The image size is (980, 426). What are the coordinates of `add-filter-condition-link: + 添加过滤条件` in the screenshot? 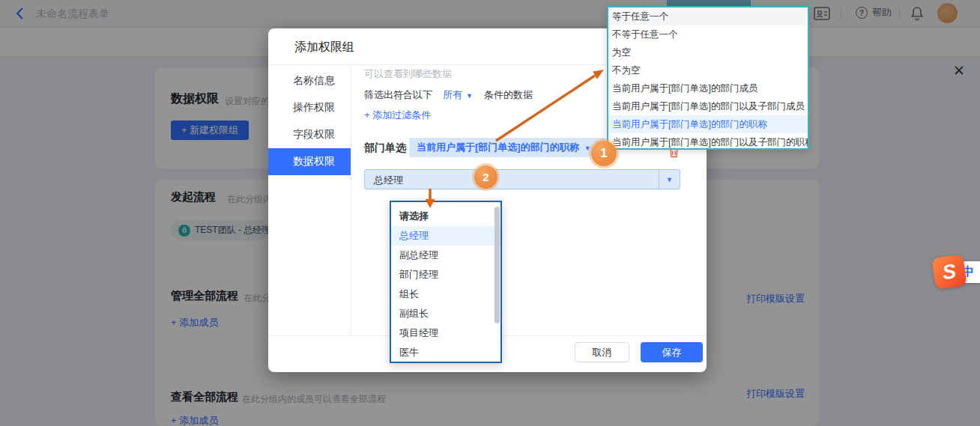 It's located at (397, 115).